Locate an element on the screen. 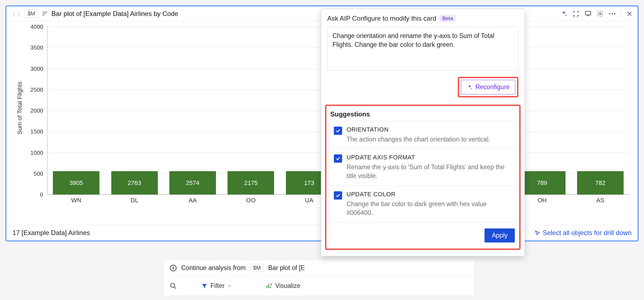 This screenshot has width=644, height=300. bar-value-label: 2574 is located at coordinates (193, 183).